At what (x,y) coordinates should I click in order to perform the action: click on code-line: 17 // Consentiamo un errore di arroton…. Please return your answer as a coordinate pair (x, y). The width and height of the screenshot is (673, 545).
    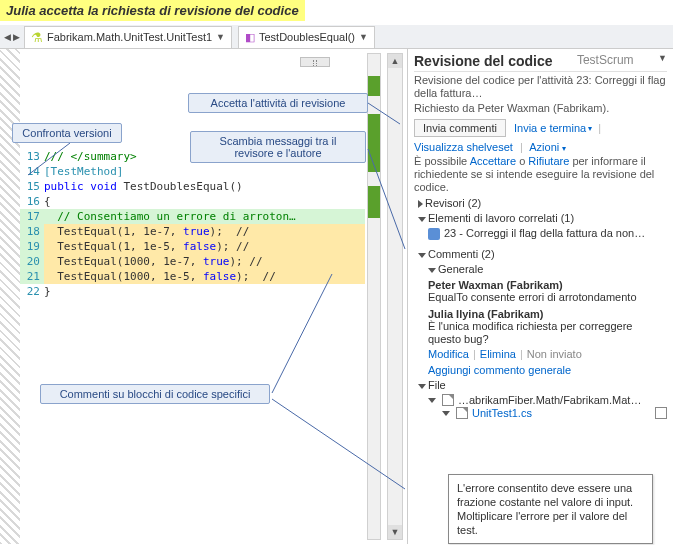
    Looking at the image, I should click on (192, 216).